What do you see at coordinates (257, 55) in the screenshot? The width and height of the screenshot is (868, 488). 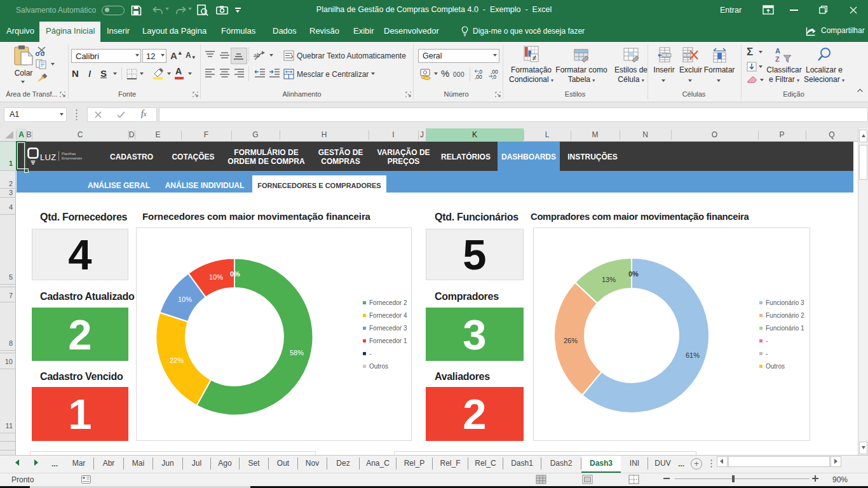 I see `svg-text: ab` at bounding box center [257, 55].